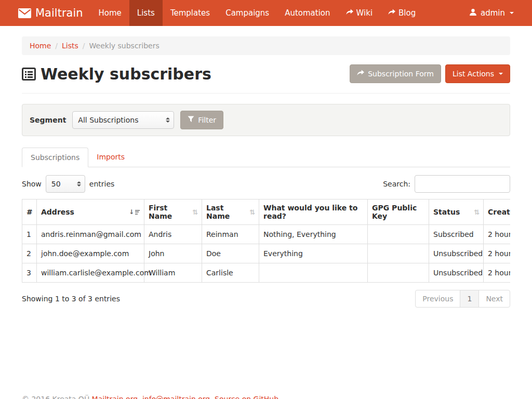 The width and height of the screenshot is (532, 399). What do you see at coordinates (462, 184) in the screenshot?
I see `search-input` at bounding box center [462, 184].